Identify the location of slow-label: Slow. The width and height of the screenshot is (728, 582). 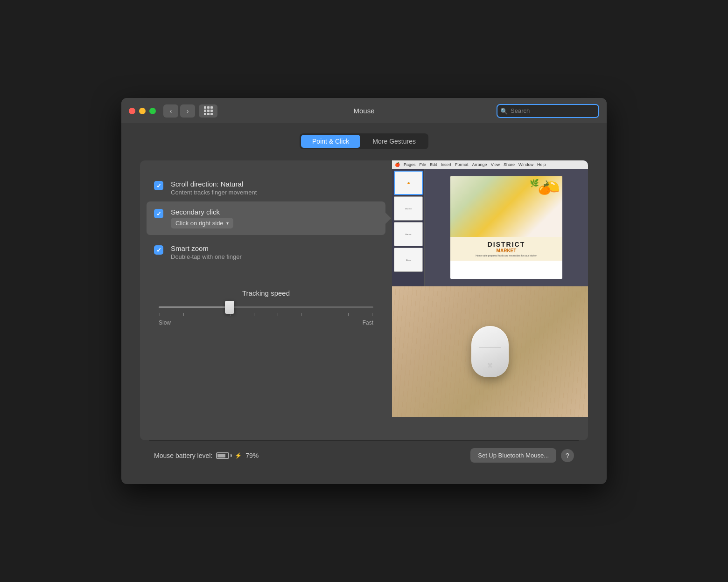
(165, 323).